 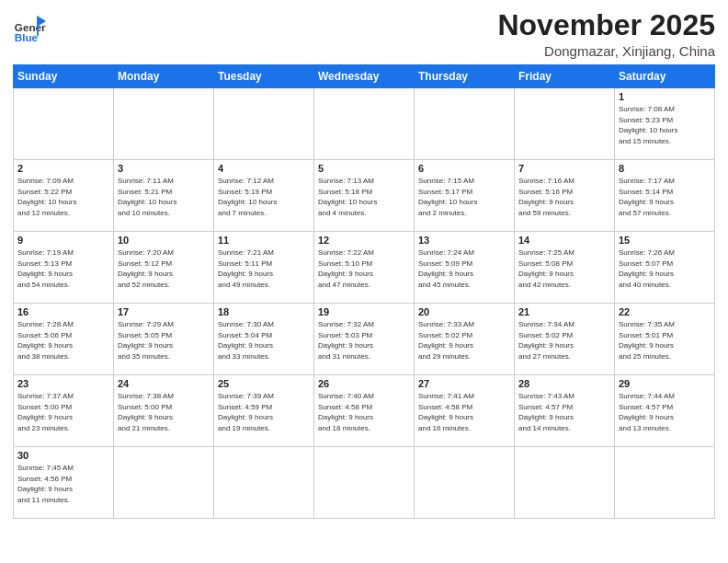 I want to click on day-number: 5, so click(x=364, y=168).